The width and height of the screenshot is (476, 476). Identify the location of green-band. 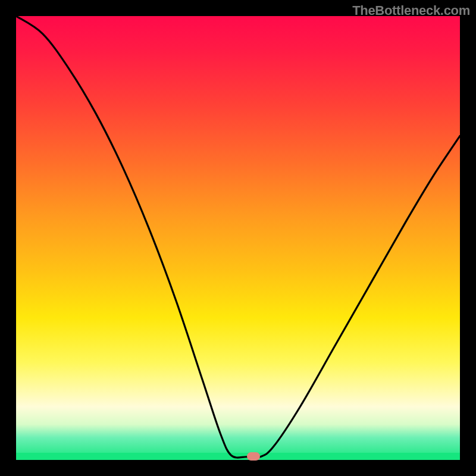
(238, 456).